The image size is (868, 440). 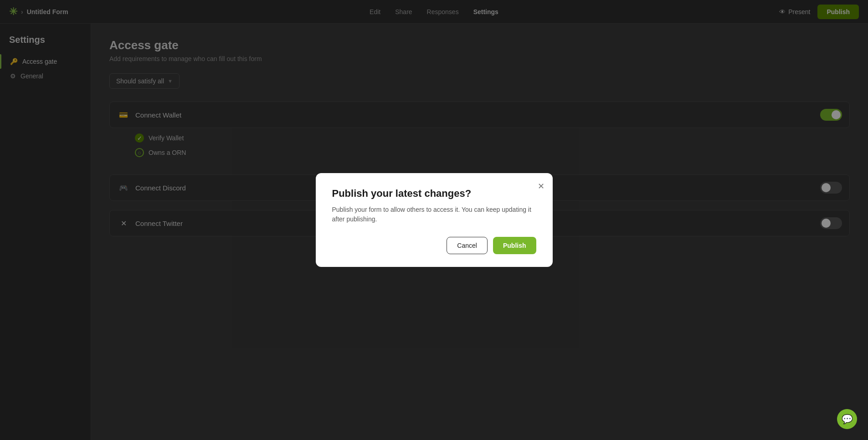 I want to click on modal-body: Publish your form to allow others to acc…, so click(x=434, y=215).